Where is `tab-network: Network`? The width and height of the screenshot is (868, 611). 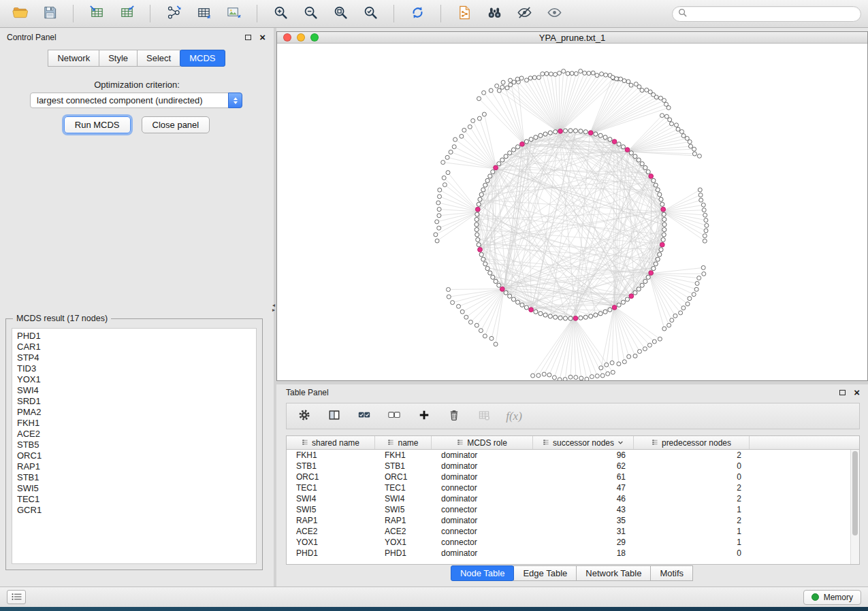 tab-network: Network is located at coordinates (74, 59).